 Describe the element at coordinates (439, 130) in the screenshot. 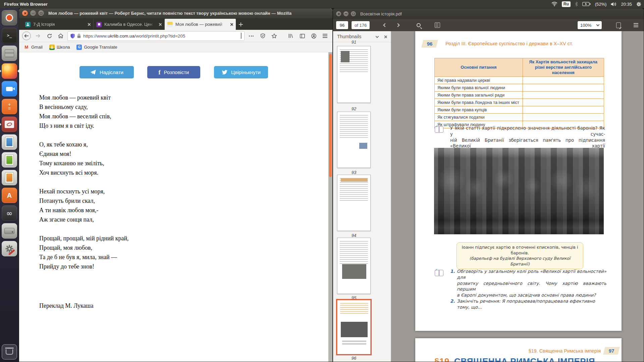

I see `open-book-icon: ✓` at that location.